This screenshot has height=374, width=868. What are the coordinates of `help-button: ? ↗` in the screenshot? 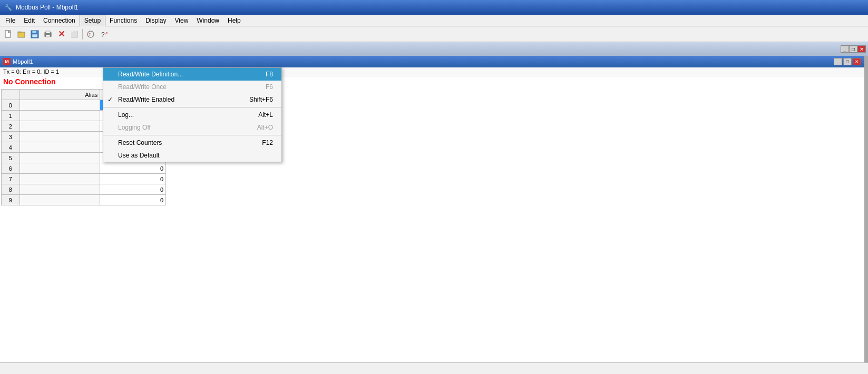 It's located at (104, 34).